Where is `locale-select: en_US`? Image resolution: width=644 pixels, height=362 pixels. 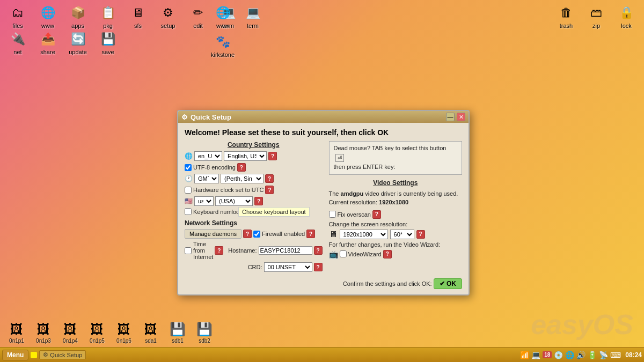 locale-select: en_US is located at coordinates (208, 156).